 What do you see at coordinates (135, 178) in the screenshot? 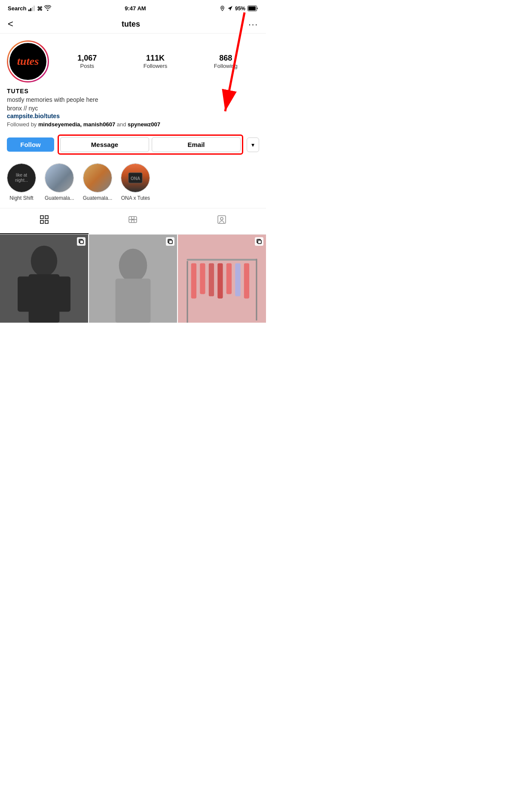
I see `ona-bg: ONA` at bounding box center [135, 178].